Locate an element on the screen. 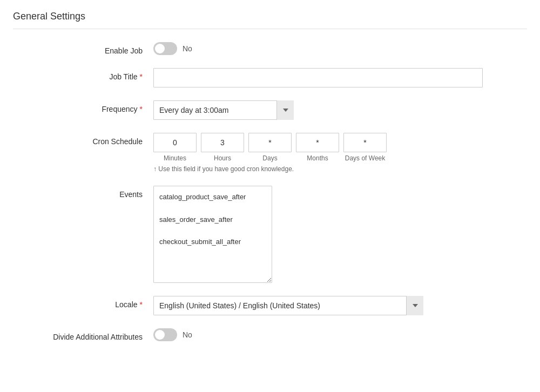 This screenshot has width=540, height=392. enable-job-slider is located at coordinates (165, 49).